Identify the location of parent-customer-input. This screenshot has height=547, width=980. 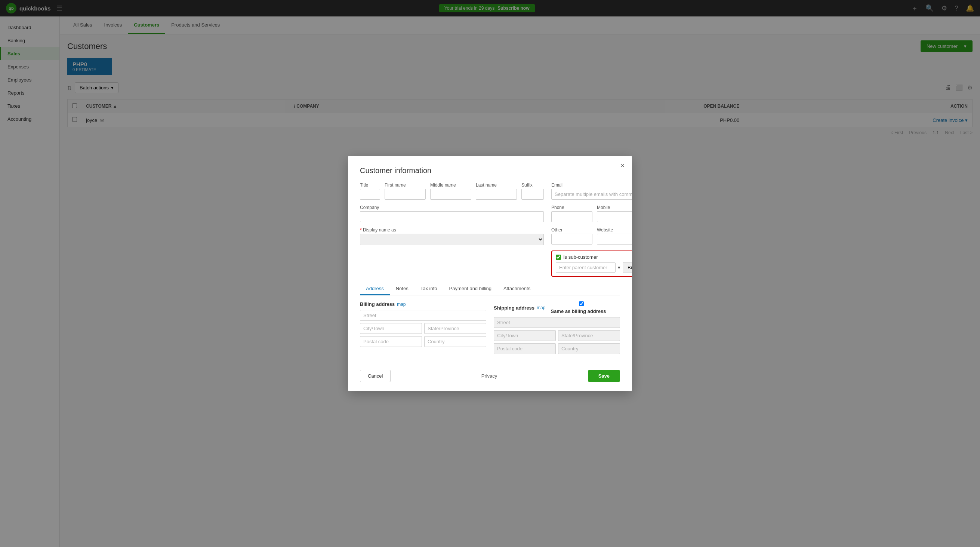
(586, 268).